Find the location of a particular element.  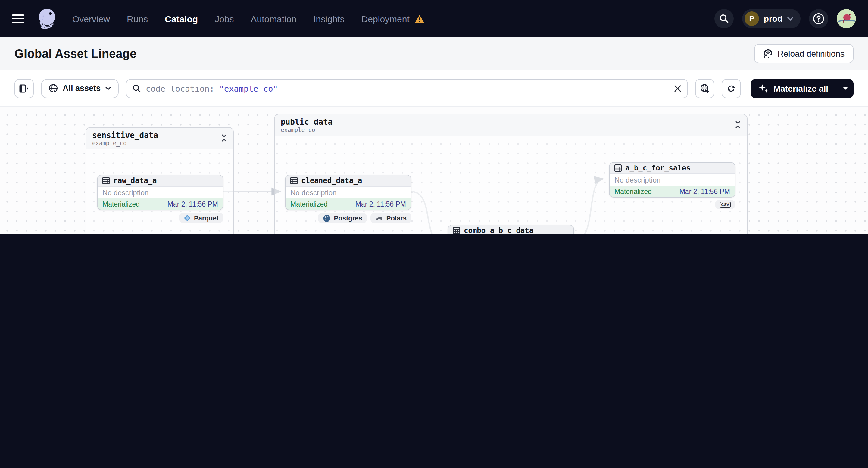

materialize-all-label: Materialize all is located at coordinates (801, 88).